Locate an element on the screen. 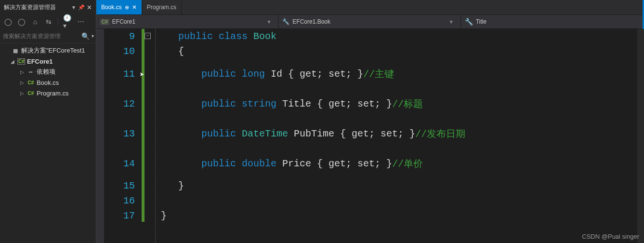 The width and height of the screenshot is (644, 243). nav-class-label: EFCore1.Book is located at coordinates (311, 22).